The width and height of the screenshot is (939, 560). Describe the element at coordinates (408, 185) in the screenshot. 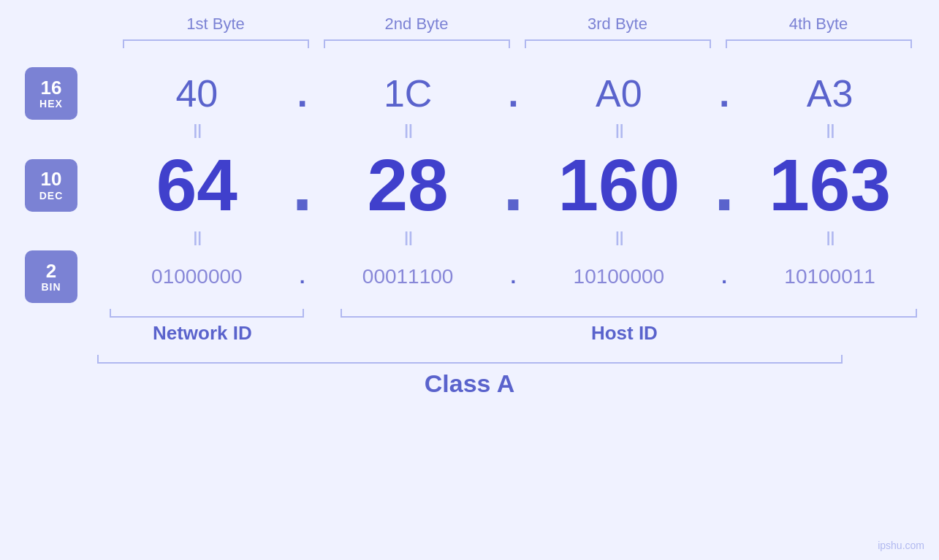

I see `dec-val-2: 28` at that location.